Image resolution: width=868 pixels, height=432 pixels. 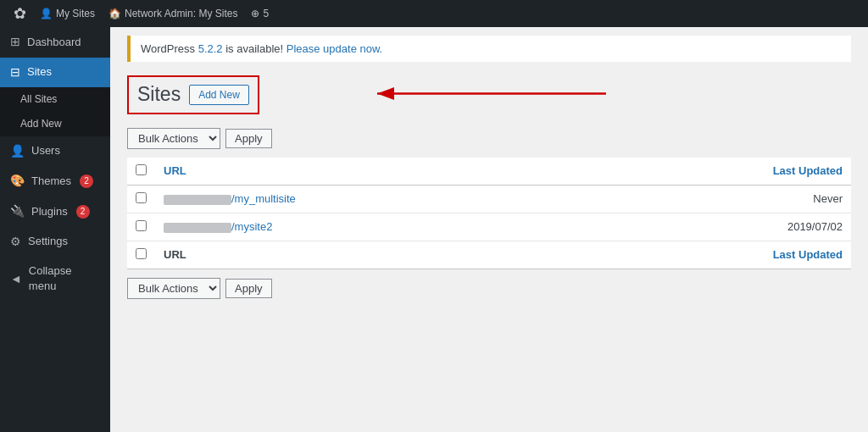 What do you see at coordinates (489, 288) in the screenshot?
I see `bottom-tablenav: Bulk Actions Apply` at bounding box center [489, 288].